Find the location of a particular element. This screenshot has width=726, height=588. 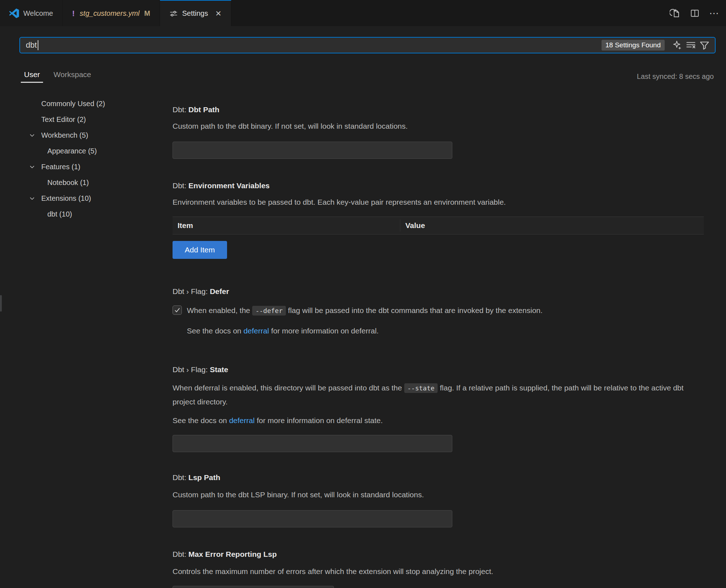

desc-text: When enabled, the is located at coordinates (220, 310).